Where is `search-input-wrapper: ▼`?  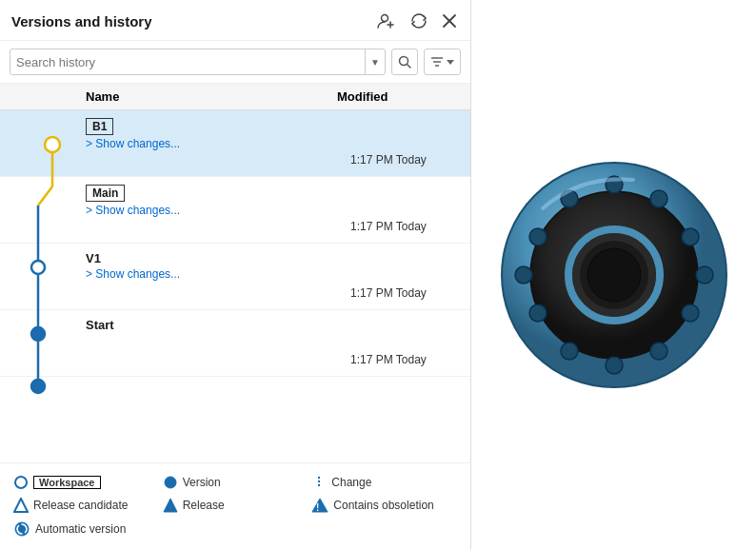
search-input-wrapper: ▼ is located at coordinates (198, 62).